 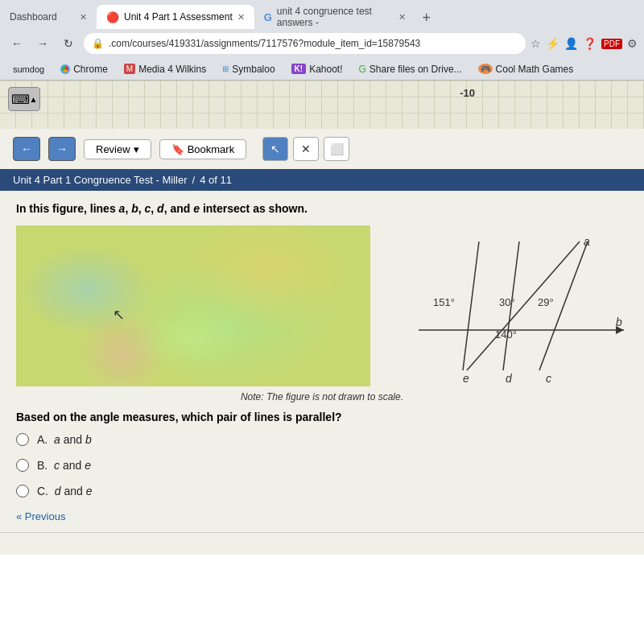 What do you see at coordinates (335, 17) in the screenshot?
I see `tab-google: G unit 4 congruence test answers - ✕` at bounding box center [335, 17].